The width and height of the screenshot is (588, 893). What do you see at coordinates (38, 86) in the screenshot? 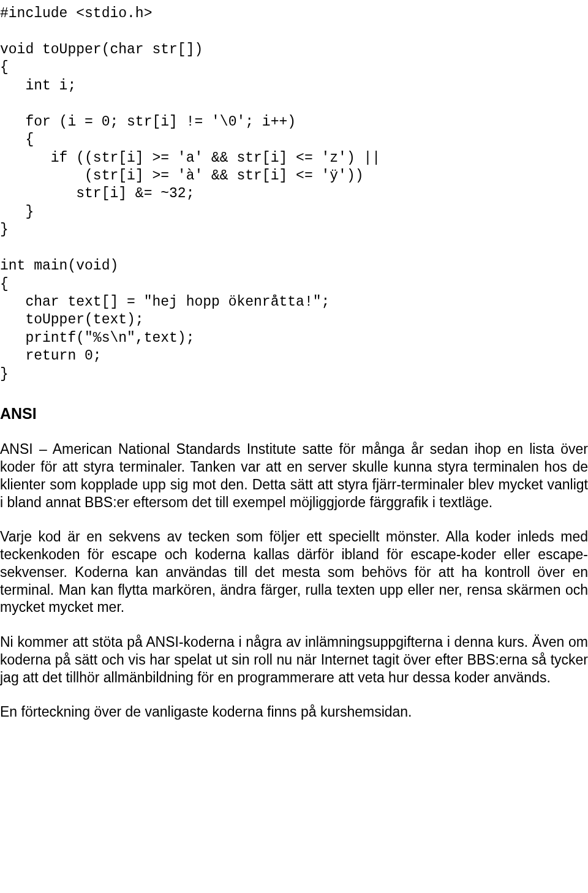
I see `code-line: int i;` at bounding box center [38, 86].